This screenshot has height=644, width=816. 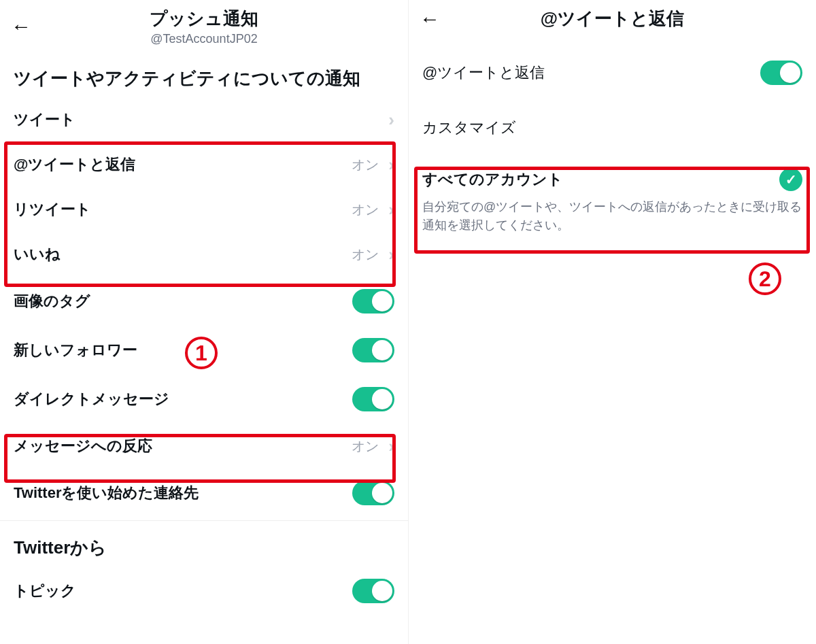 What do you see at coordinates (204, 493) in the screenshot?
I see `row-contacts-joined: Twitterを使い始めた連絡先` at bounding box center [204, 493].